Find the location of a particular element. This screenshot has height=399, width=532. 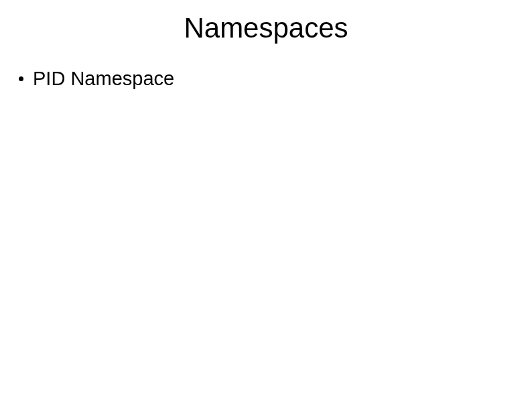

bullet-icon is located at coordinates (21, 79).